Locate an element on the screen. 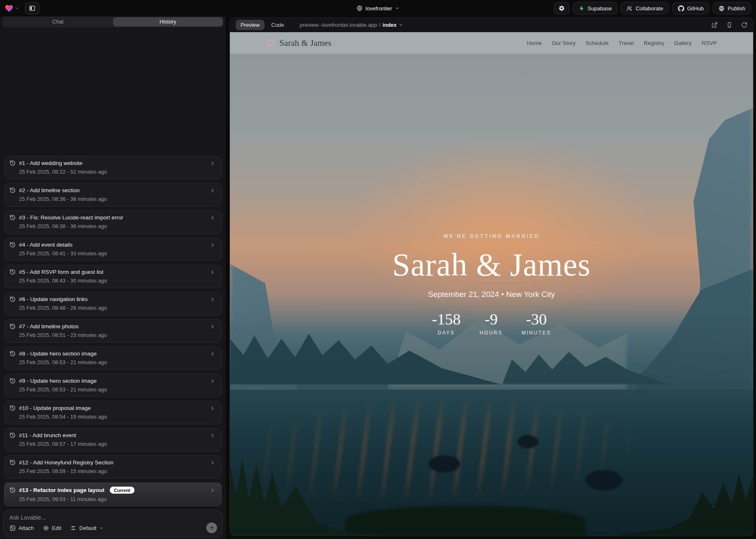 This screenshot has width=756, height=539. sidebar-tabs: Chat History is located at coordinates (113, 22).